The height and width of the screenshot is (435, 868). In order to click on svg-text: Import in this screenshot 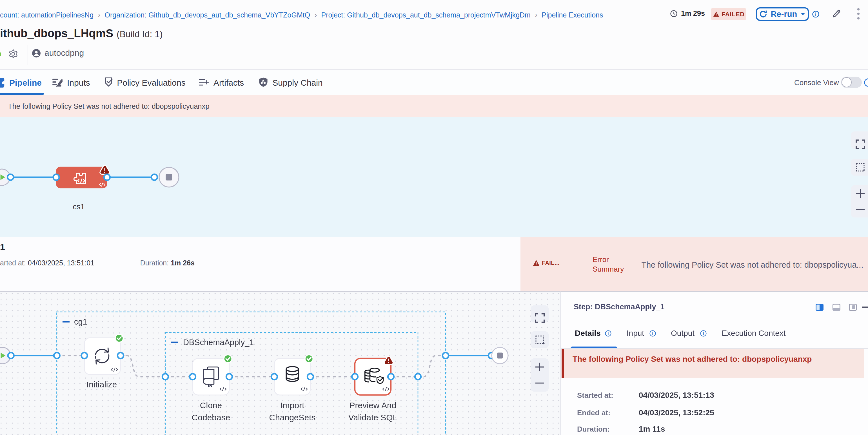, I will do `click(292, 405)`.